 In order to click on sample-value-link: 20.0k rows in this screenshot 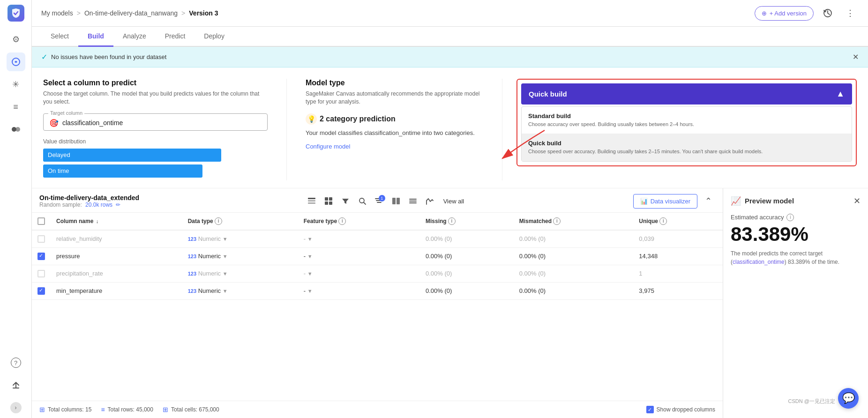, I will do `click(99, 205)`.